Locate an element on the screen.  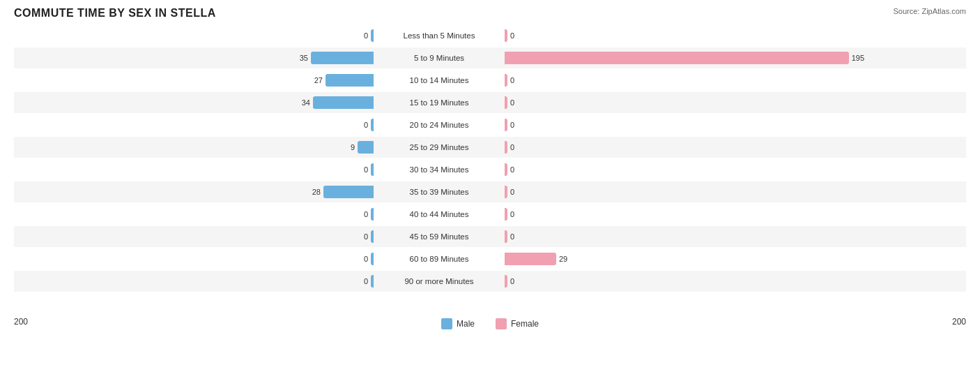
title-row: COMMUTE TIME BY SEX IN STELLA Source: Zi… is located at coordinates (490, 13).